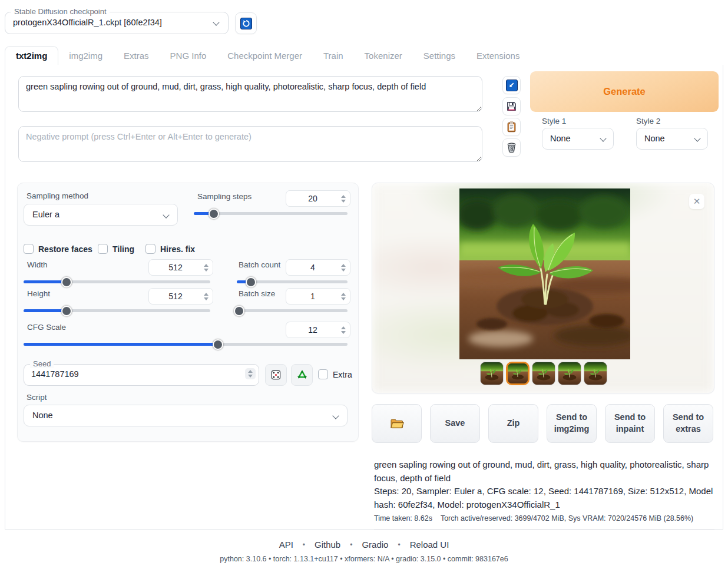  I want to click on batch-size-value, so click(313, 296).